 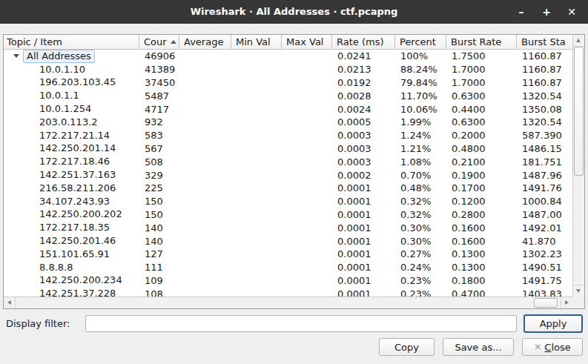 I want to click on save-as-button: Save as..., so click(x=478, y=347).